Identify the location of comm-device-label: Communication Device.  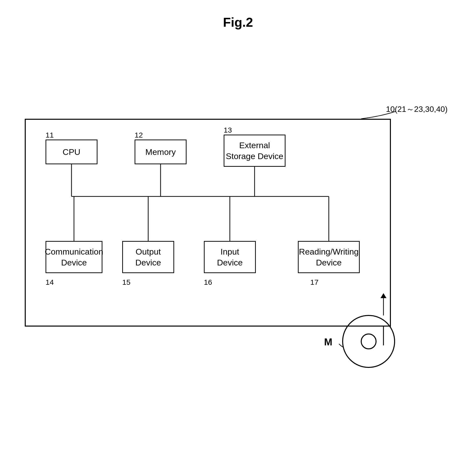
(74, 257).